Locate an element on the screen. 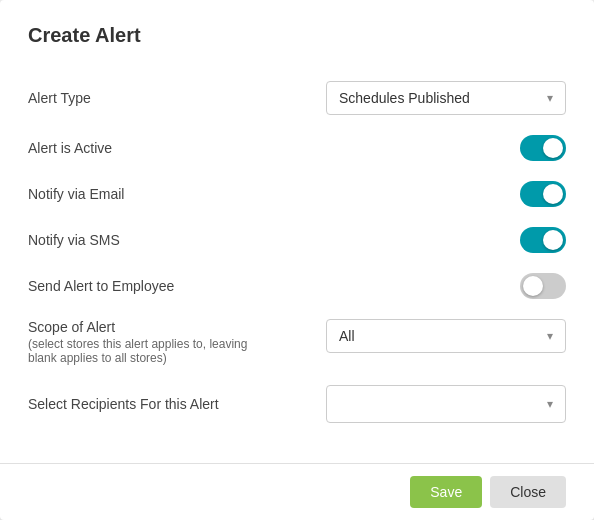  alert-active-control is located at coordinates (446, 148).